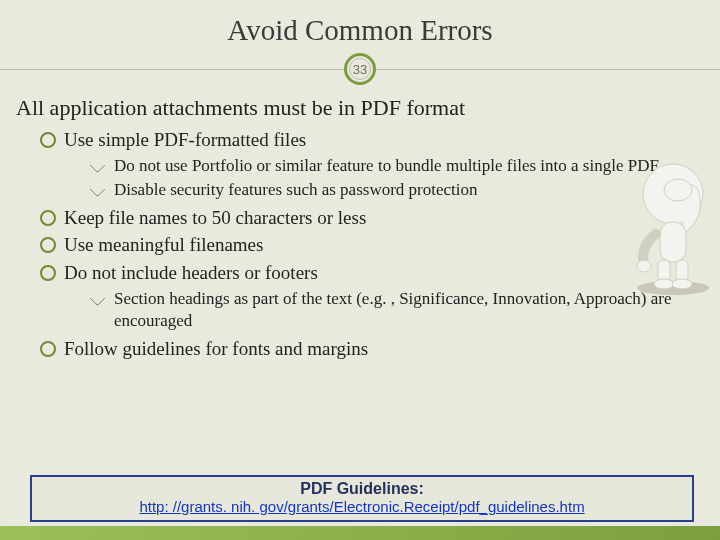  What do you see at coordinates (360, 69) in the screenshot?
I see `page-number-badge: 33` at bounding box center [360, 69].